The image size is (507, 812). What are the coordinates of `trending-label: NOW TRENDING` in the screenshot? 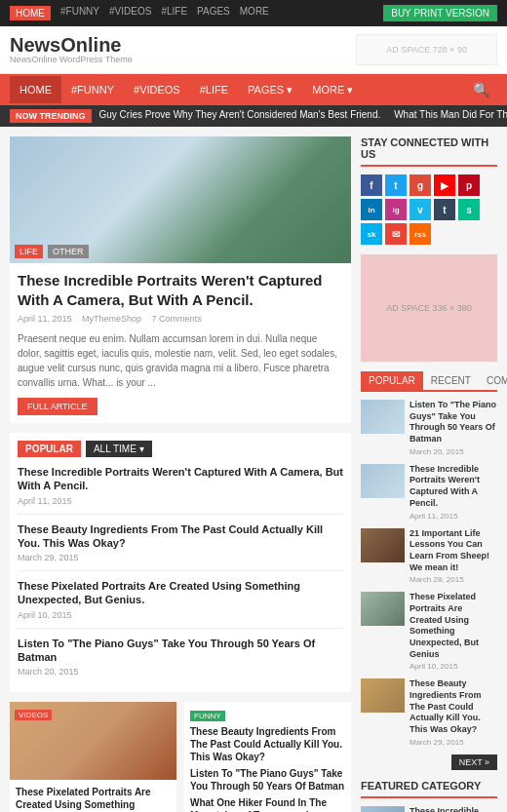 It's located at (51, 116).